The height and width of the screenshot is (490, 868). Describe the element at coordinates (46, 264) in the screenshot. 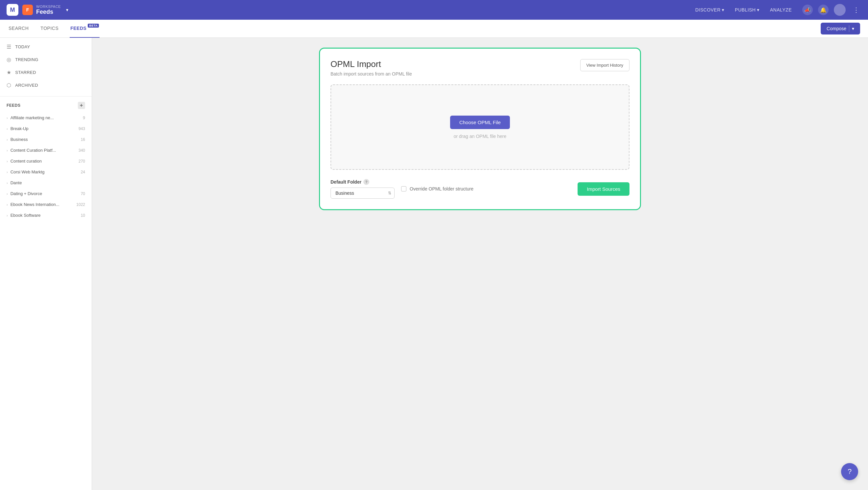

I see `sidebar: ☰ TODAY ◎ TRENDING ★ STARRED ⬡ ARCHIVED …` at that location.